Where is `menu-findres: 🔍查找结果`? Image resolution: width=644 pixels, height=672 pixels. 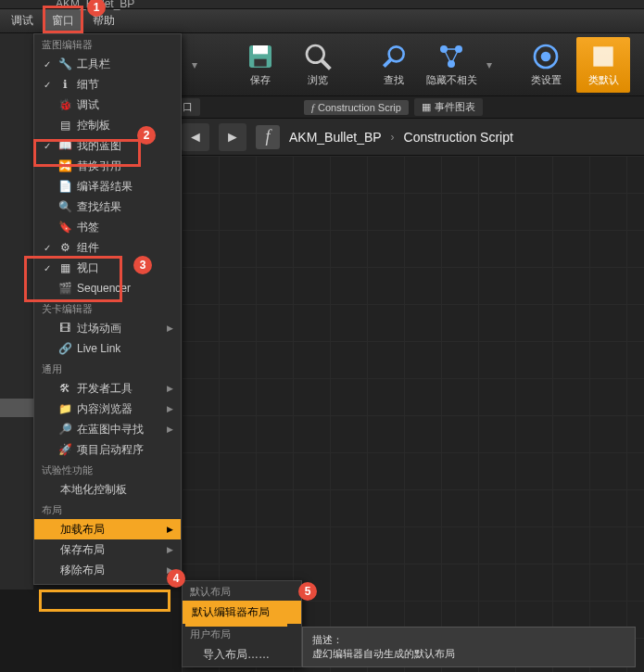 menu-findres: 🔍查找结果 is located at coordinates (107, 207).